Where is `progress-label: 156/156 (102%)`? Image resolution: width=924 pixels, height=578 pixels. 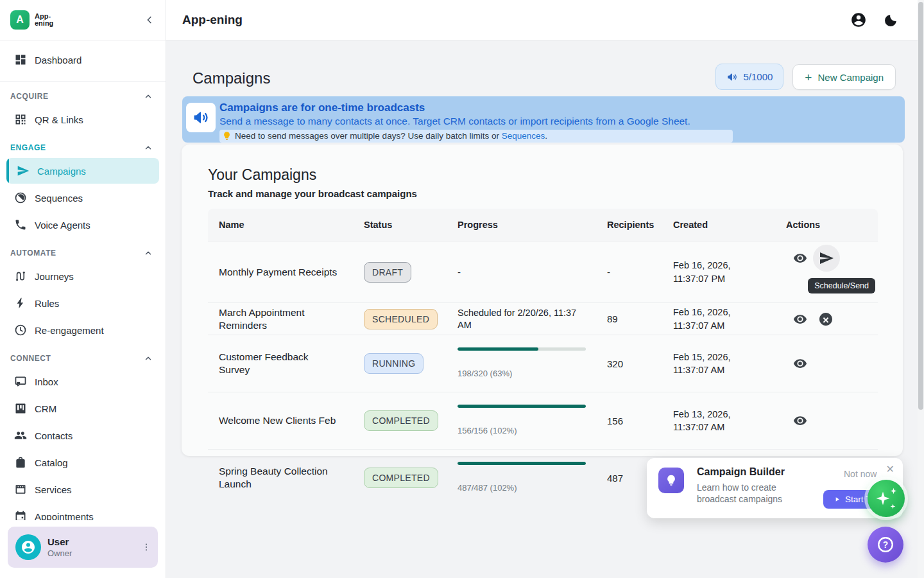 progress-label: 156/156 (102%) is located at coordinates (524, 430).